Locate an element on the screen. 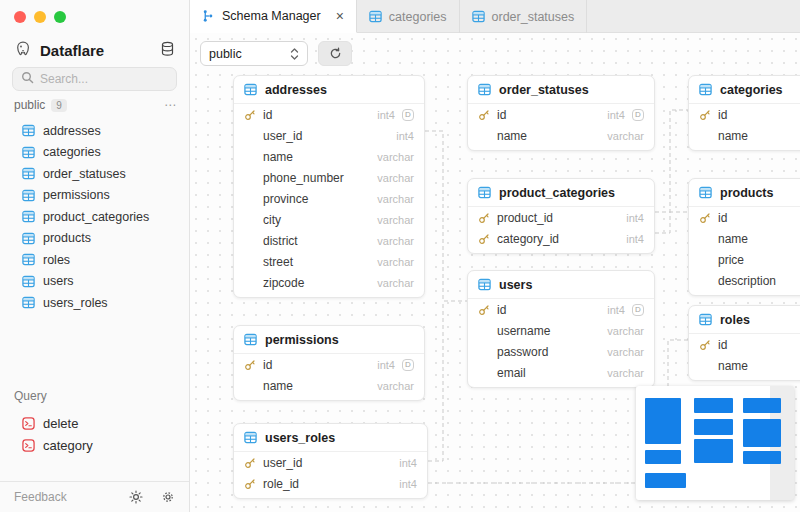  column-row: phone_numbervarchar is located at coordinates (329, 178).